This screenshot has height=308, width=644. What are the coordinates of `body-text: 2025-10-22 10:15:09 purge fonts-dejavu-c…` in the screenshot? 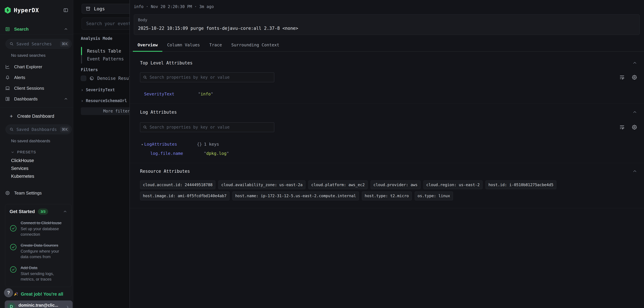 It's located at (387, 28).